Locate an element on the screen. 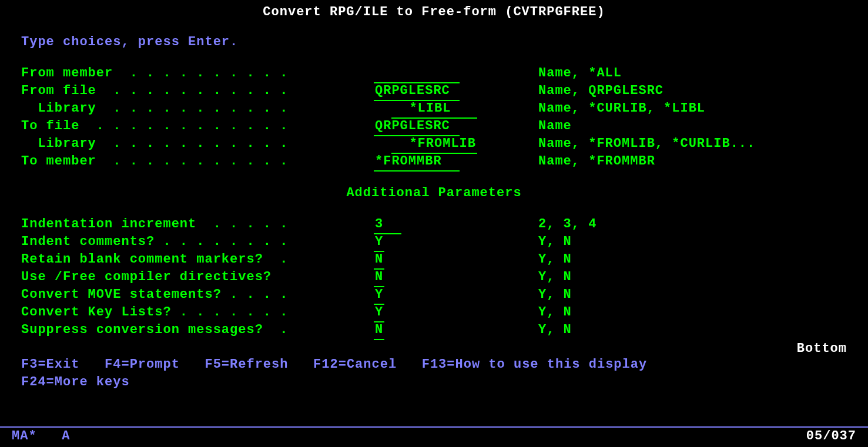 The height and width of the screenshot is (447, 868). row-suppress: Suppress conversion messages? . N Y, N is located at coordinates (434, 330).